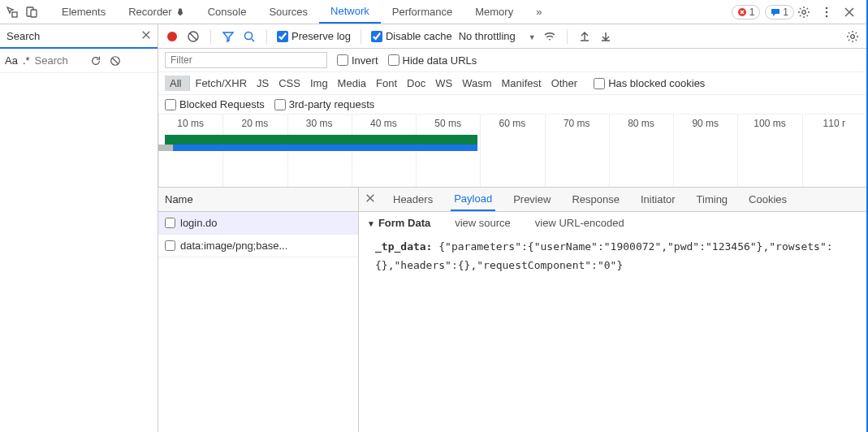 Image resolution: width=868 pixels, height=432 pixels. I want to click on disable-cache-checkbox: Disable cache, so click(412, 36).